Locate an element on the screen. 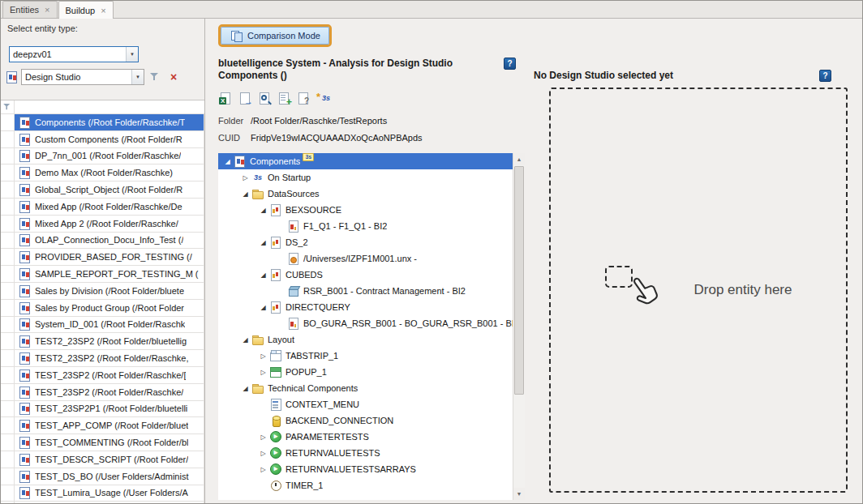 This screenshot has height=504, width=863. tree-node: ◢BEXSOURCE is located at coordinates (365, 210).